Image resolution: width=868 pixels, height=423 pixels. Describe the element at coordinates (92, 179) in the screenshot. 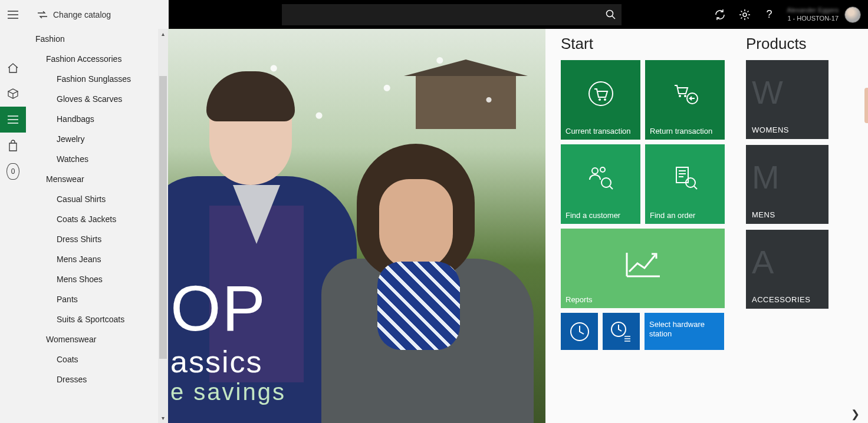

I see `catalog-item: Menswear` at that location.